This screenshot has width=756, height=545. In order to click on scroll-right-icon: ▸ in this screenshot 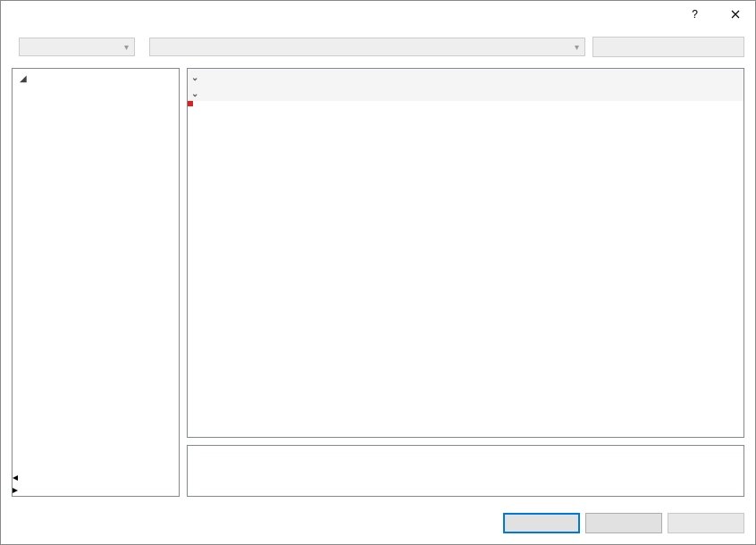, I will do `click(96, 490)`.